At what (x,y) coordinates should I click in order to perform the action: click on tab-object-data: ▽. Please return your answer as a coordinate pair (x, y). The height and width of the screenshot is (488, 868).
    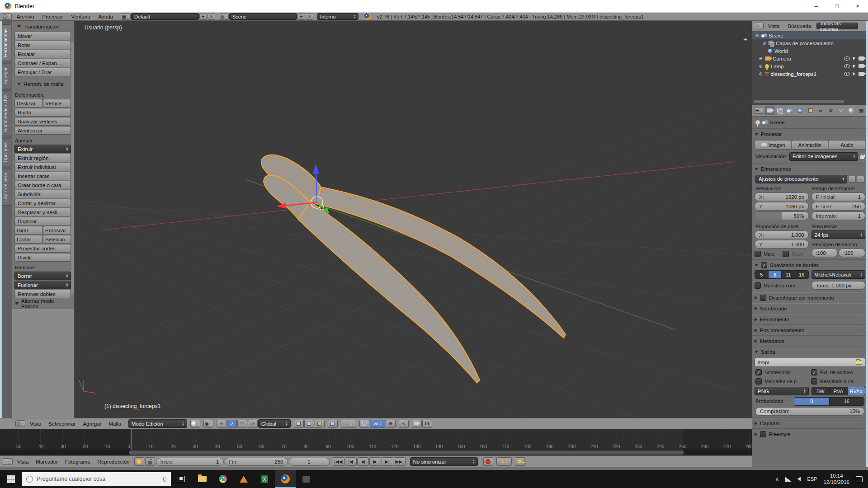
    Looking at the image, I should click on (841, 110).